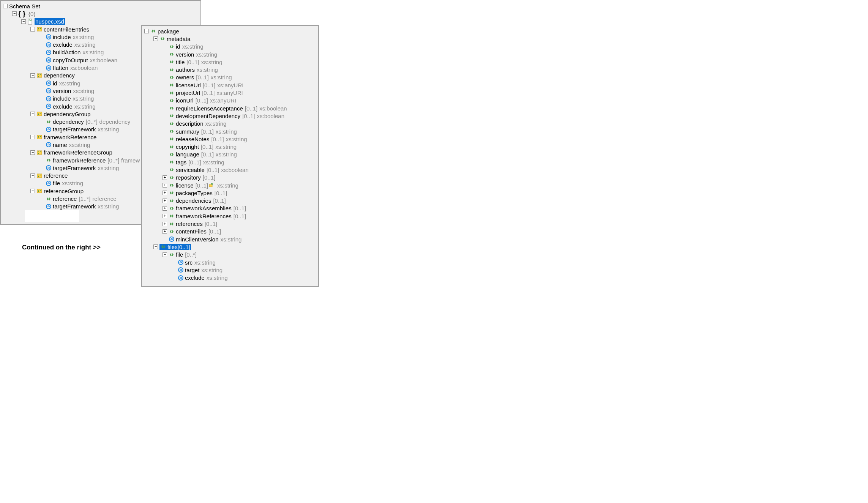 This screenshot has height=503, width=868. I want to click on member-label: name, so click(60, 145).